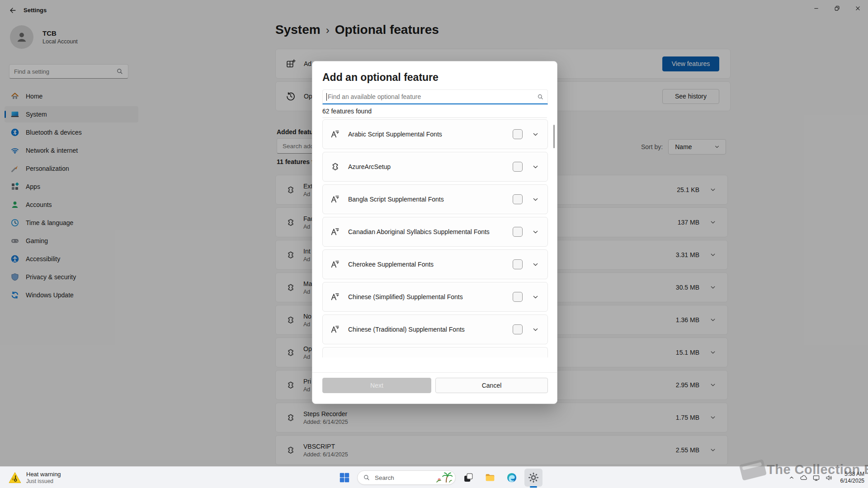 The image size is (868, 488). What do you see at coordinates (435, 385) in the screenshot?
I see `dialog-buttons: Next Cancel` at bounding box center [435, 385].